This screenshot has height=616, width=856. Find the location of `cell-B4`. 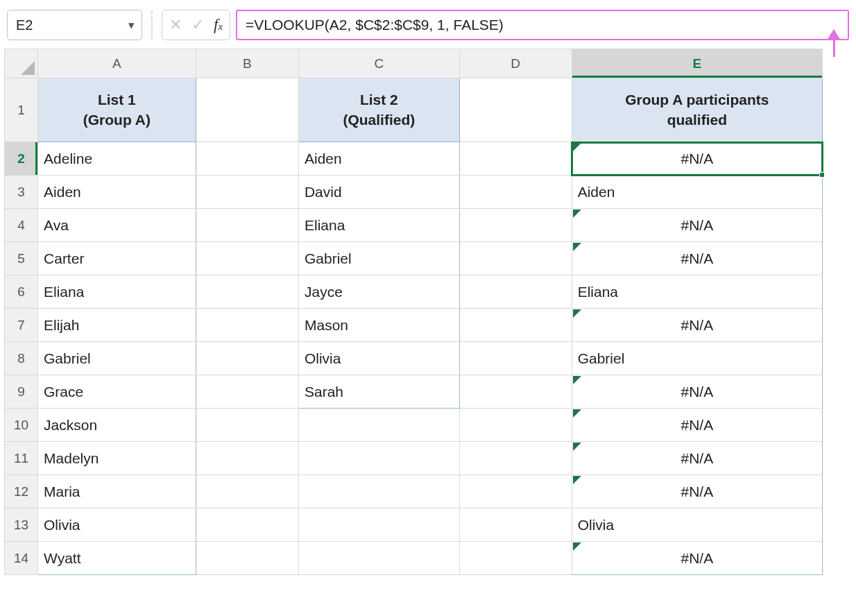

cell-B4 is located at coordinates (247, 225).